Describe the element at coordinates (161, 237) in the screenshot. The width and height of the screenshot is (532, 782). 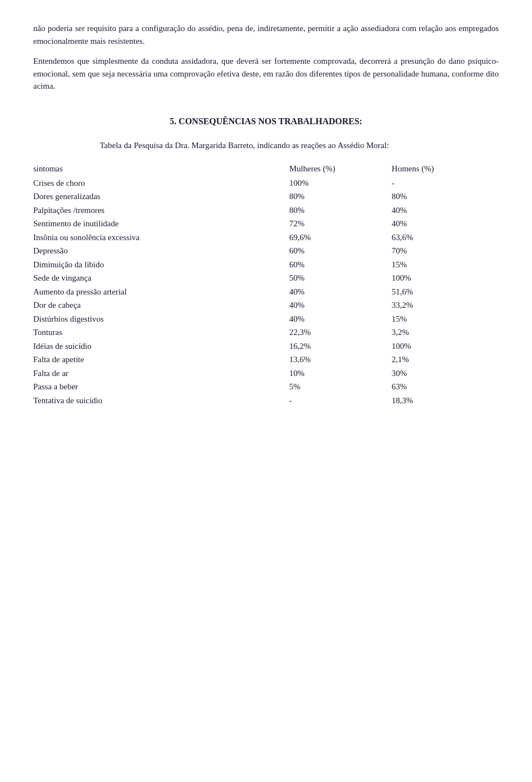
I see `cell-sintoma: Insônia ou sonolência excessiva` at that location.